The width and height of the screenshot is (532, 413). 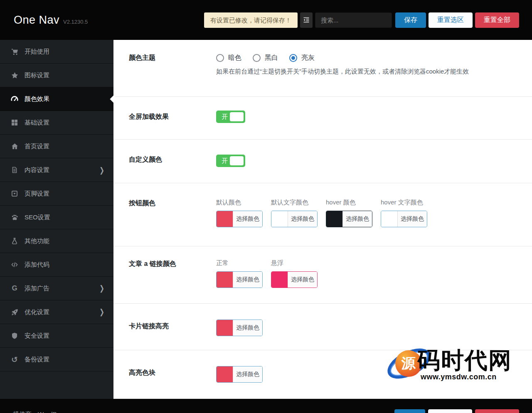 What do you see at coordinates (497, 20) in the screenshot?
I see `reset-all-button: 重置全部` at bounding box center [497, 20].